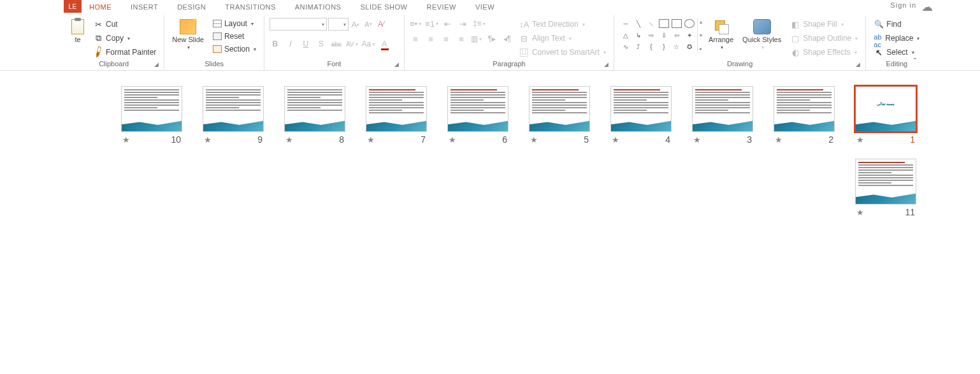 The height and width of the screenshot is (374, 980). I want to click on paste-icon, so click(78, 27).